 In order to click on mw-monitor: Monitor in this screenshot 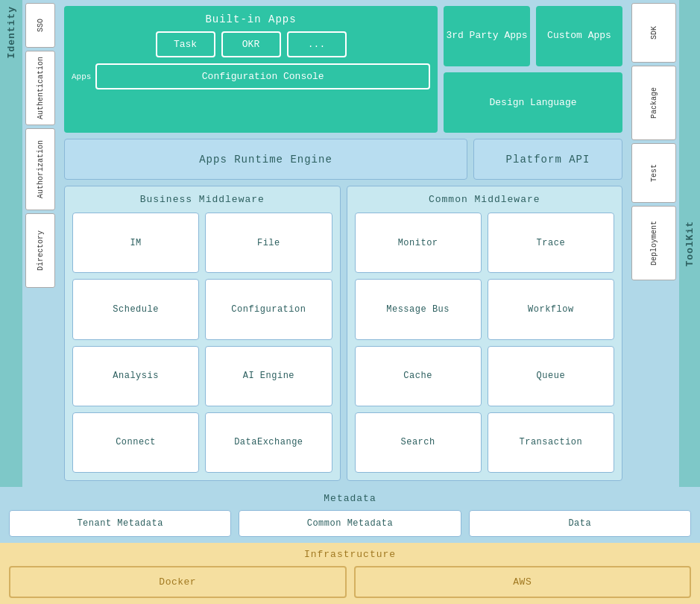, I will do `click(418, 243)`.